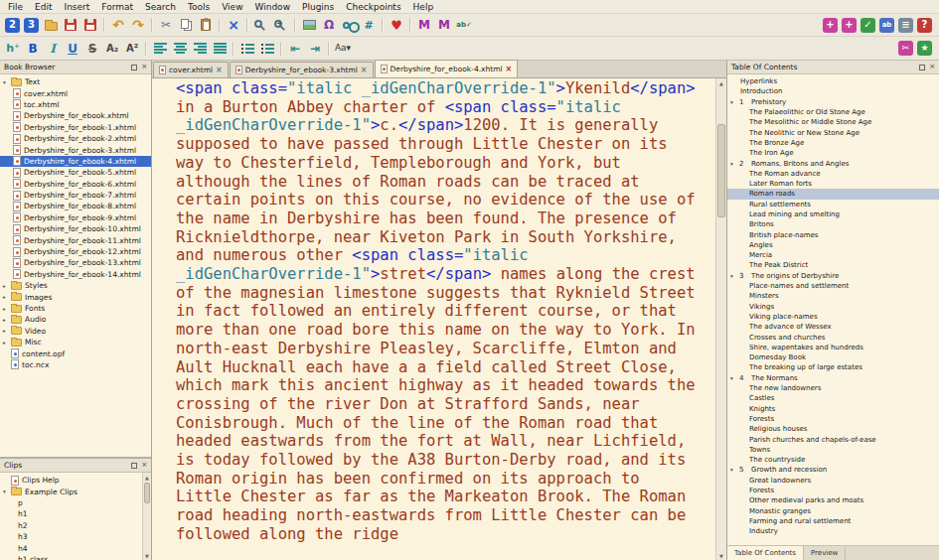 Image resolution: width=939 pixels, height=560 pixels. I want to click on tree-item: toc.xhtml, so click(76, 105).